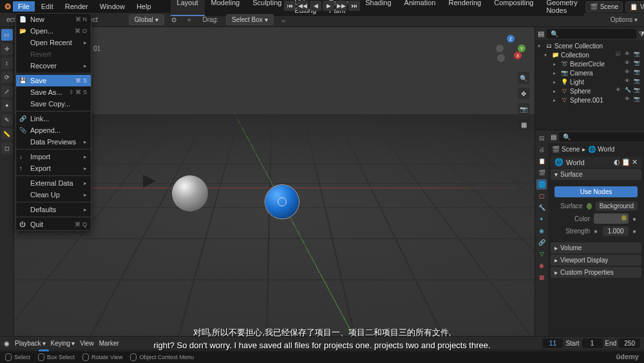  What do you see at coordinates (604, 6) in the screenshot?
I see `scene-selector: 🎬 Scene` at bounding box center [604, 6].